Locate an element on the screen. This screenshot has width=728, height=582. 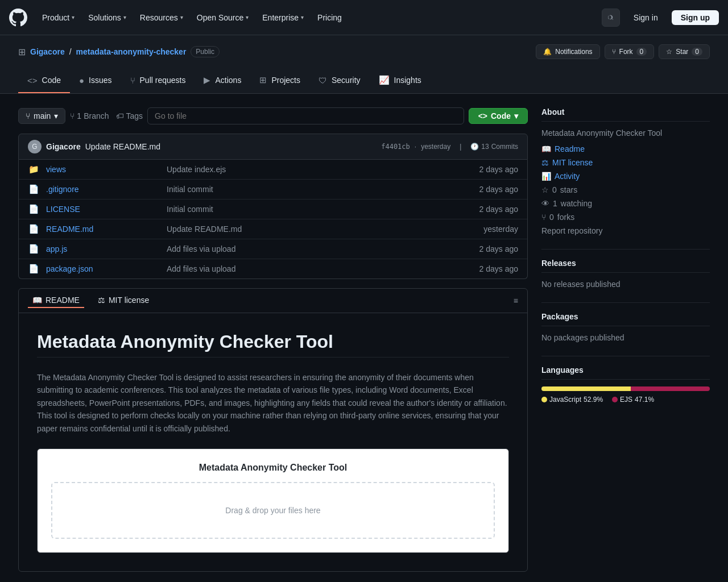
nav-solutions-label: Solutions is located at coordinates (105, 18).